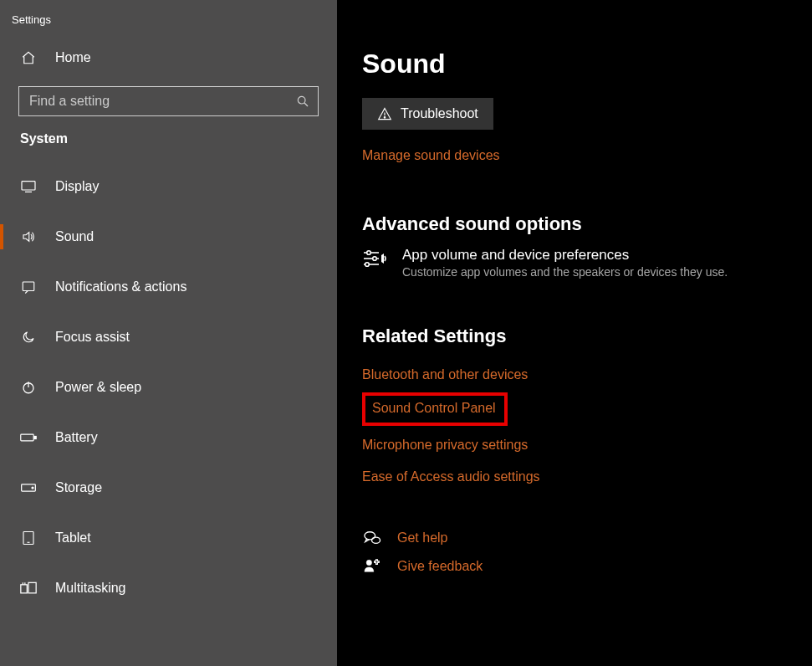  I want to click on sidebar-item-power-sleep: Power & sleep, so click(169, 387).